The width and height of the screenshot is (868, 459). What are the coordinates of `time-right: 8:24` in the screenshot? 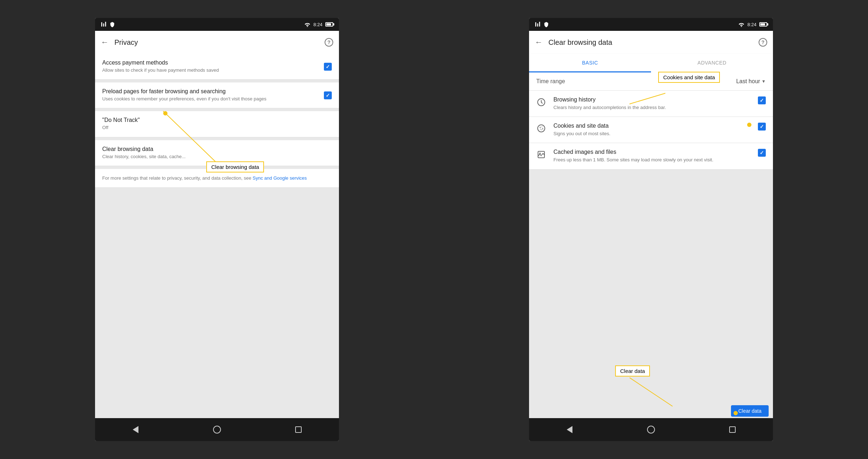 It's located at (752, 24).